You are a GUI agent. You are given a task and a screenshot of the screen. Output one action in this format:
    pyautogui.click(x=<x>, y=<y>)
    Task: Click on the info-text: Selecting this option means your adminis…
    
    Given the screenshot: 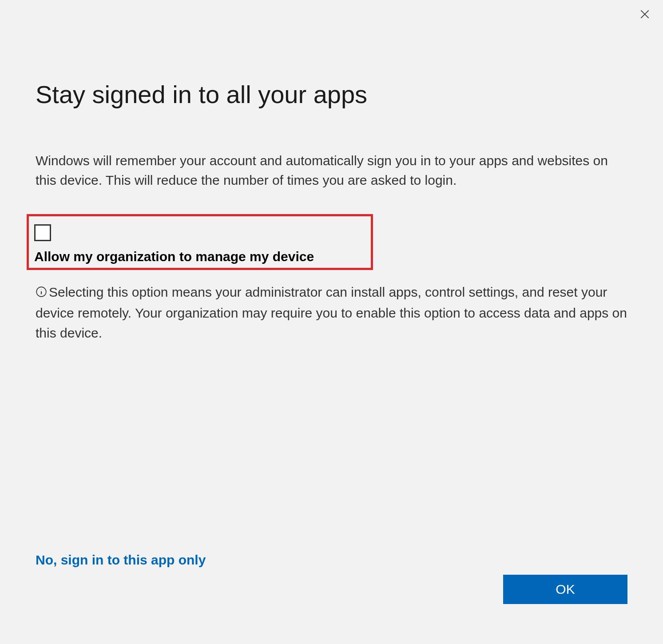 What is the action you would take?
    pyautogui.click(x=331, y=313)
    